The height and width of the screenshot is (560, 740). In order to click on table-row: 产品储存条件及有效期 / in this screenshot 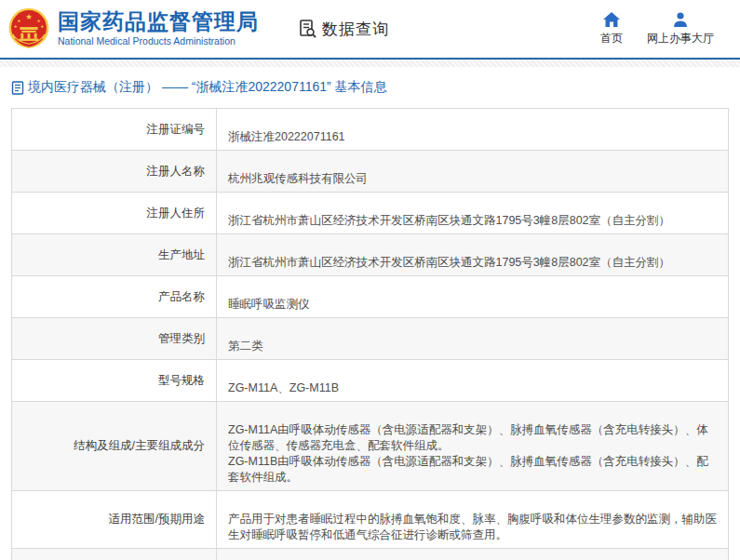, I will do `click(370, 554)`.